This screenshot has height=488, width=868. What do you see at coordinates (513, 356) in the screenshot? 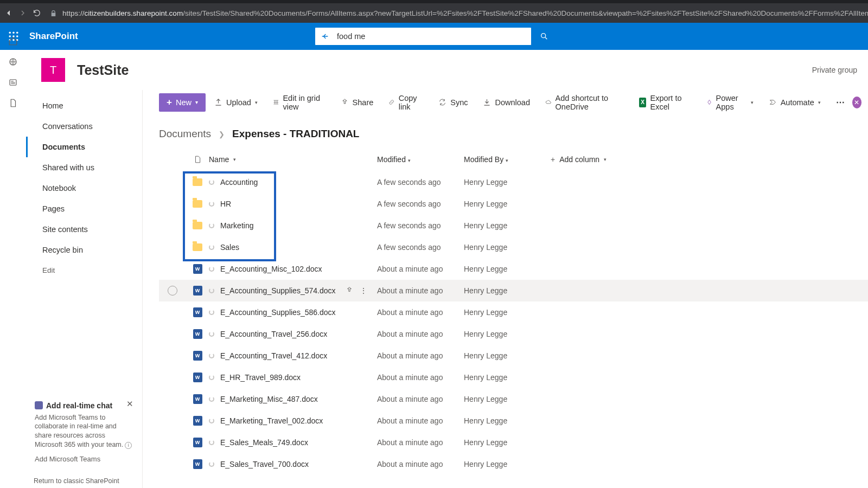
I see `table-row: E_Accounting_Travel_412.docxAbout a minu…` at bounding box center [513, 356].